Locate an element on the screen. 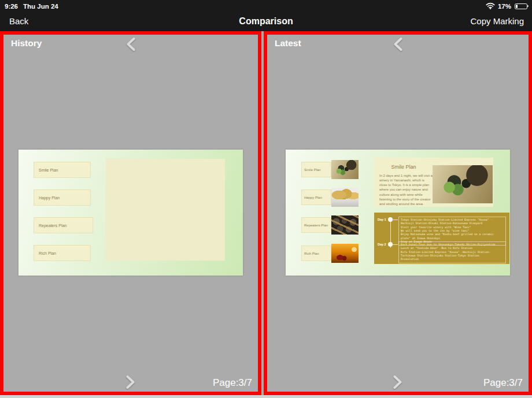 Image resolution: width=532 pixels, height=398 pixels. plan-row-happy: Happy Plan is located at coordinates (330, 198).